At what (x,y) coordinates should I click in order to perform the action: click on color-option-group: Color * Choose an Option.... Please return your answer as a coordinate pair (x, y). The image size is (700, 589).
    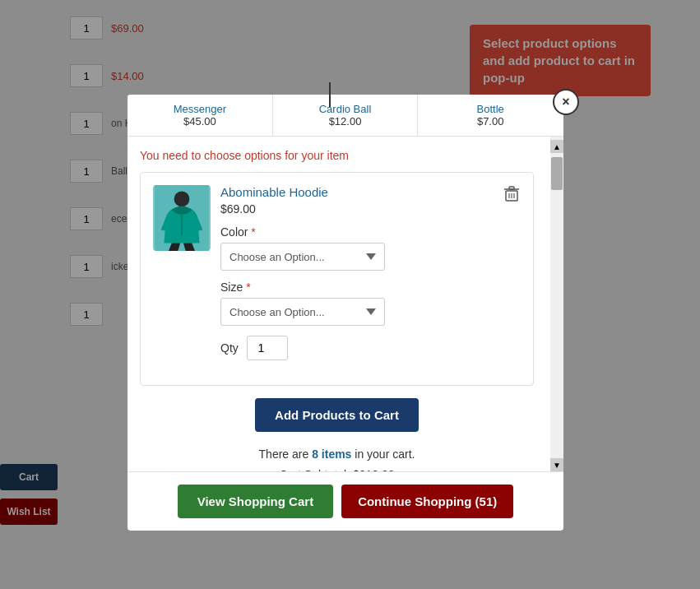
    Looking at the image, I should click on (357, 248).